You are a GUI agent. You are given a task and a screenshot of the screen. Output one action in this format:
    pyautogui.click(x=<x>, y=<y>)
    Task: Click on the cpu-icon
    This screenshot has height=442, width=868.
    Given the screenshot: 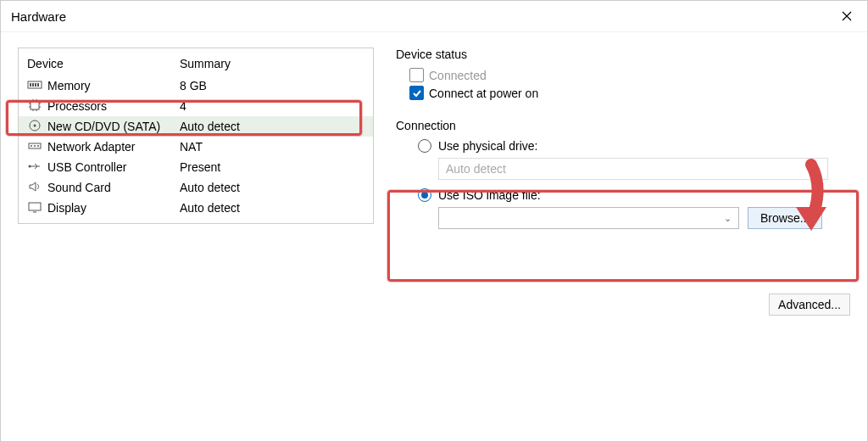 What is the action you would take?
    pyautogui.click(x=35, y=106)
    